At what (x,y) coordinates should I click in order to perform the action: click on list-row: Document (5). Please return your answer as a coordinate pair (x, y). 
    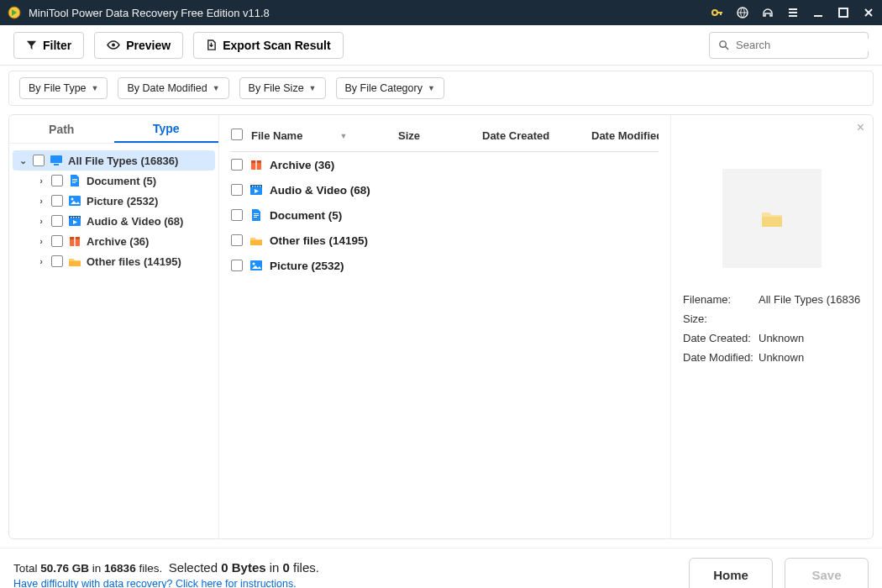
    Looking at the image, I should click on (445, 215).